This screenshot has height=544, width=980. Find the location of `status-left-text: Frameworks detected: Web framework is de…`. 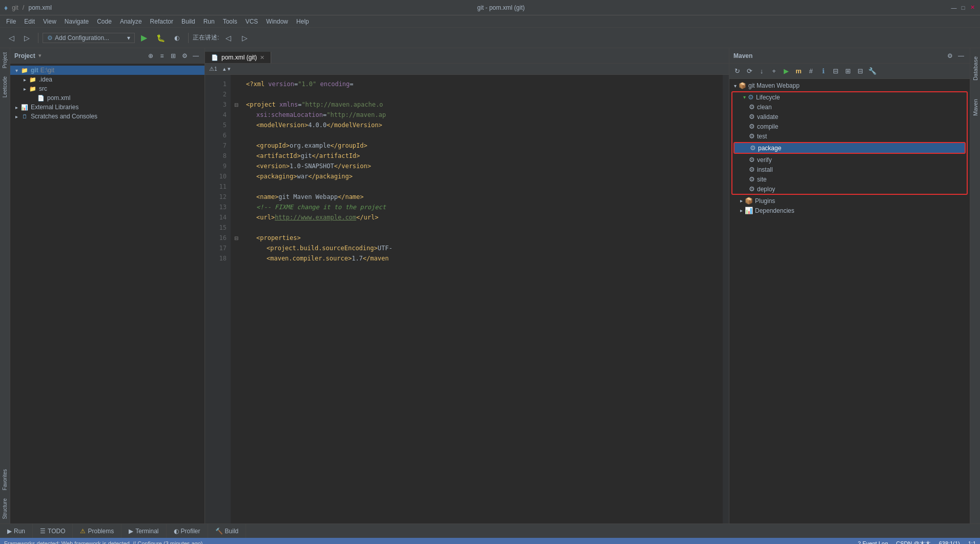

status-left-text: Frameworks detected: Web framework is de… is located at coordinates (104, 542).